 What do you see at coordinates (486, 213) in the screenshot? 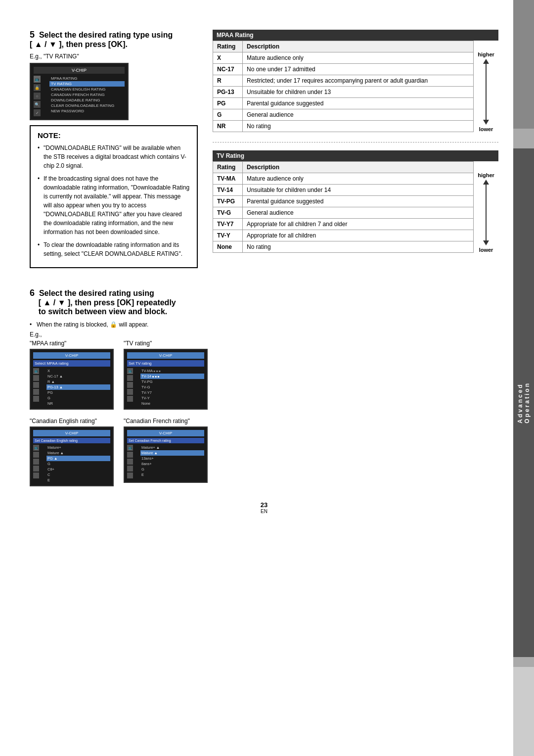
I see `tv-arrow-container: higher lower` at bounding box center [486, 213].